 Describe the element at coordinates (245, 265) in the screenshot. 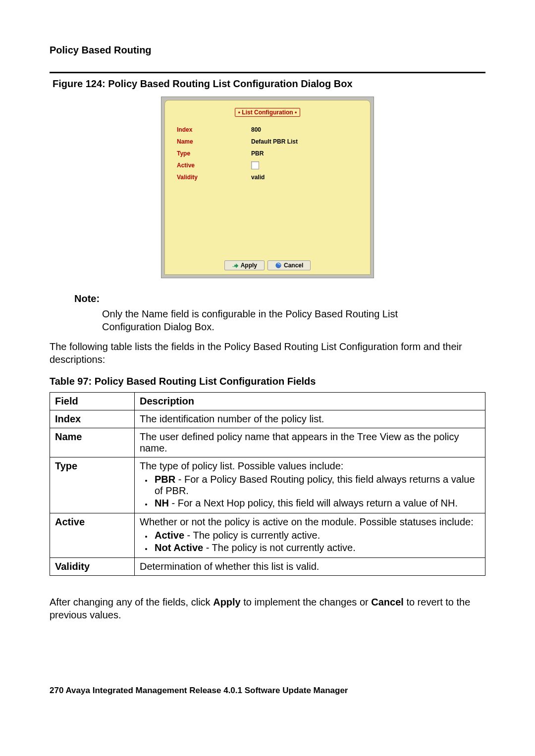

I see `apply-button: Apply` at that location.